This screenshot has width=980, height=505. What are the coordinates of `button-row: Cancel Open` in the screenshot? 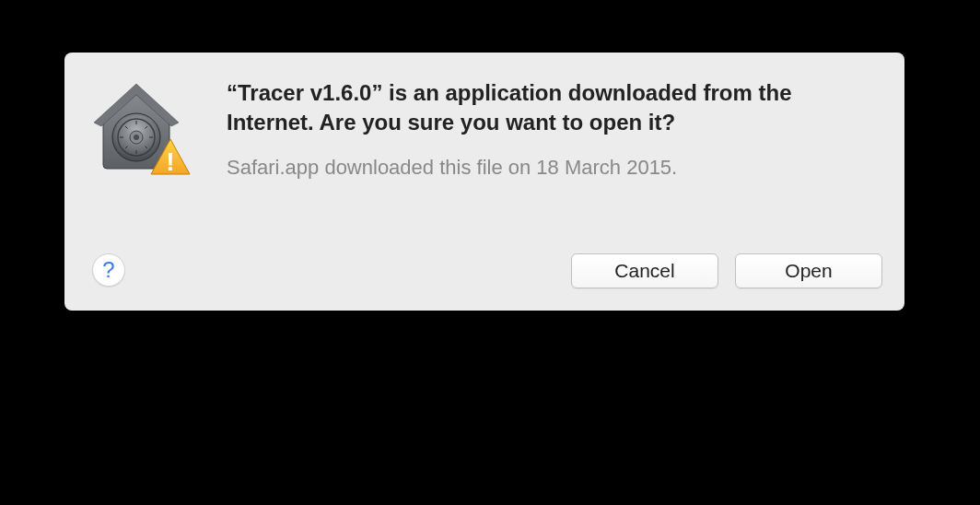 It's located at (554, 271).